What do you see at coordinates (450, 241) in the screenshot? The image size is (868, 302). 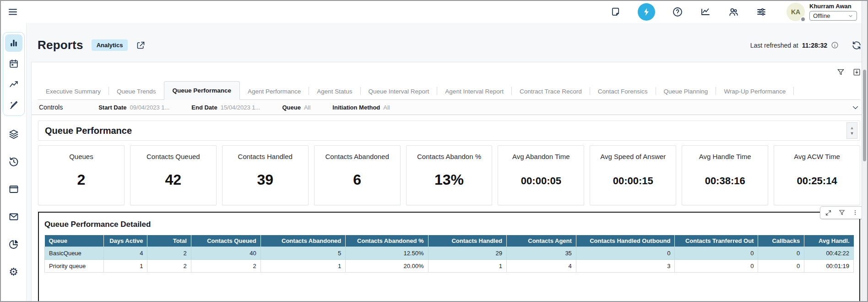 I see `table-header-row: Queue Days Active Total Contacts Queued …` at bounding box center [450, 241].